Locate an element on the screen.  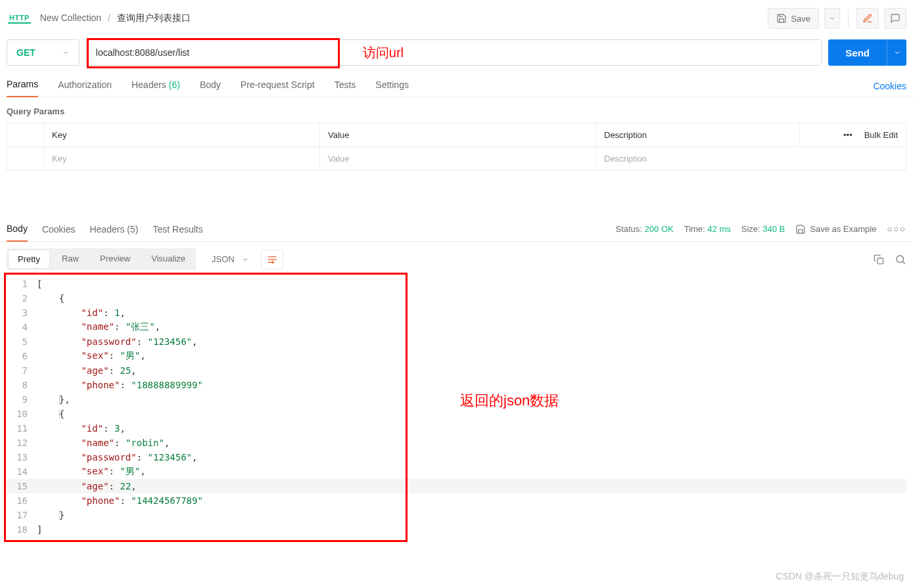
save-example-label: Save as Example is located at coordinates (843, 229).